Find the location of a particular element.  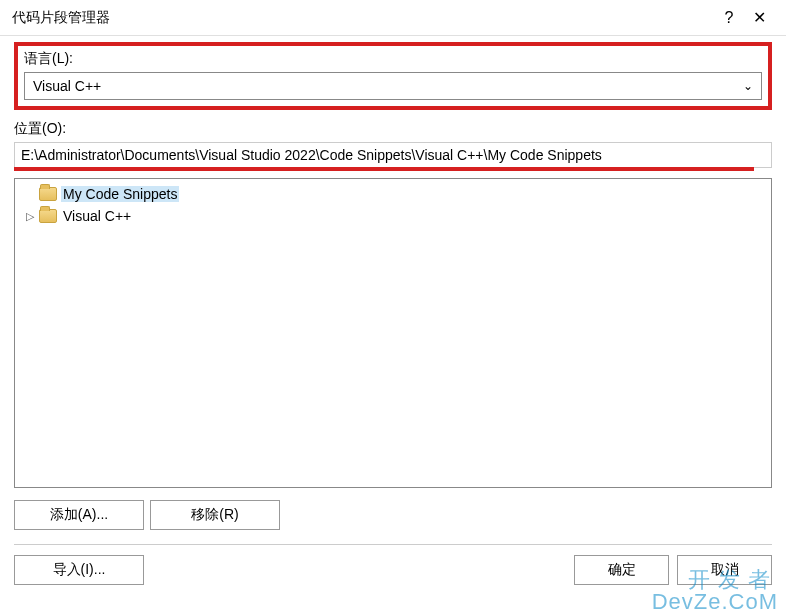

tree-item-visual-cpp: ▷ Visual C++ is located at coordinates (393, 216).